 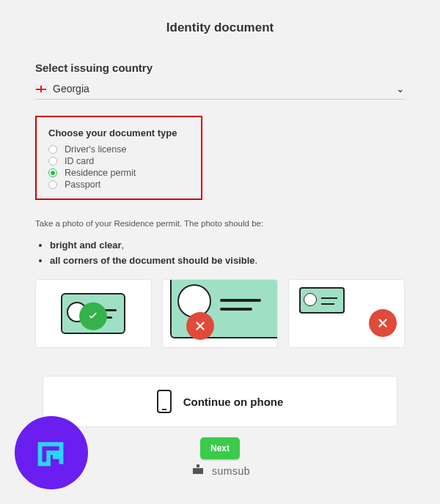 I want to click on country-select: Georgia ⌄, so click(x=220, y=89).